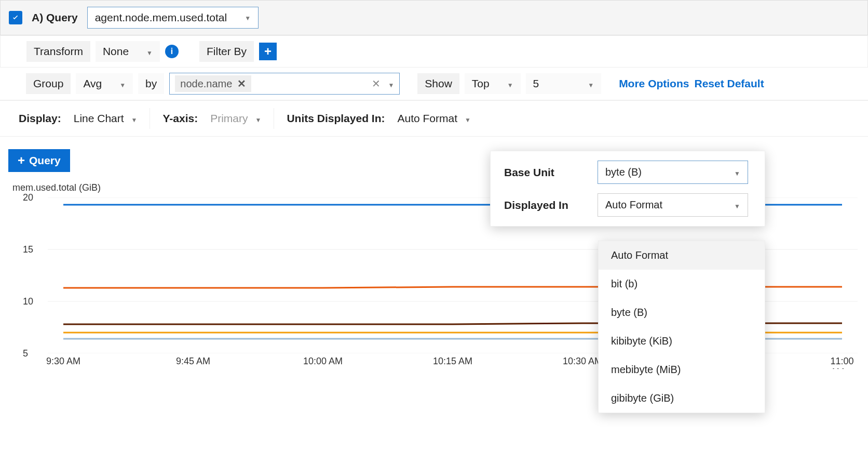  Describe the element at coordinates (654, 84) in the screenshot. I see `more-options-link: More Options` at that location.